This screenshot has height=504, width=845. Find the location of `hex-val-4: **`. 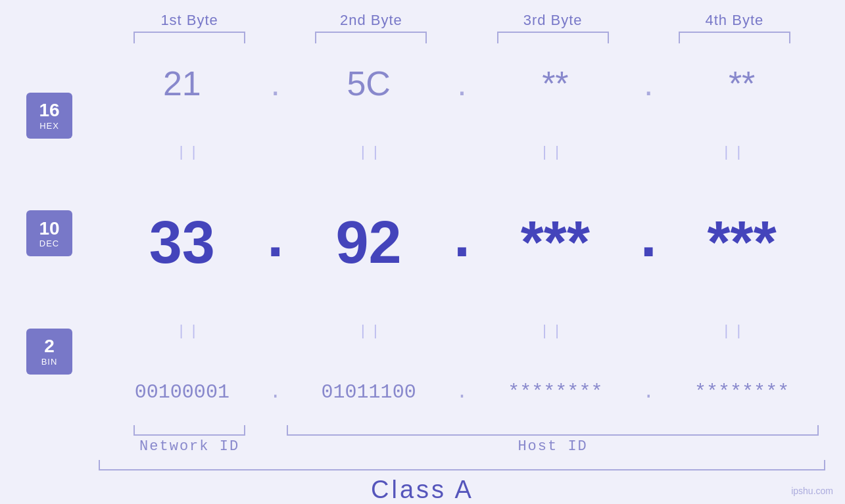

hex-val-4: ** is located at coordinates (742, 83).